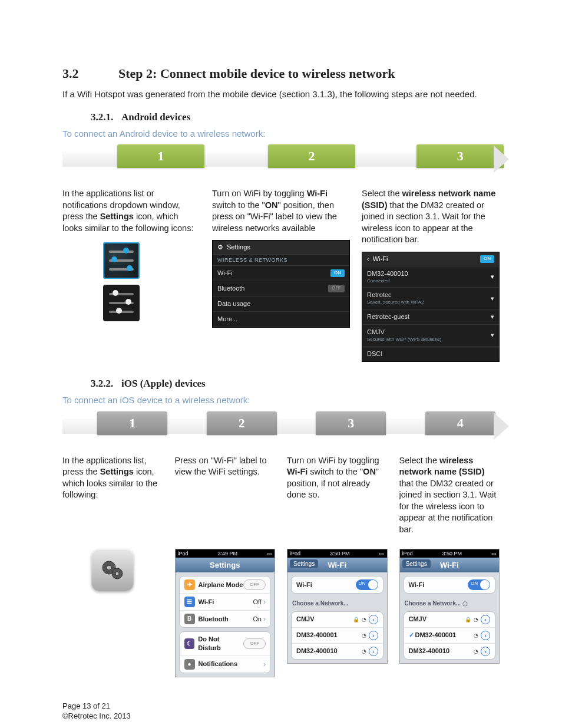  I want to click on ios-lead: To connect an iOS device to a wireless n…, so click(281, 400).